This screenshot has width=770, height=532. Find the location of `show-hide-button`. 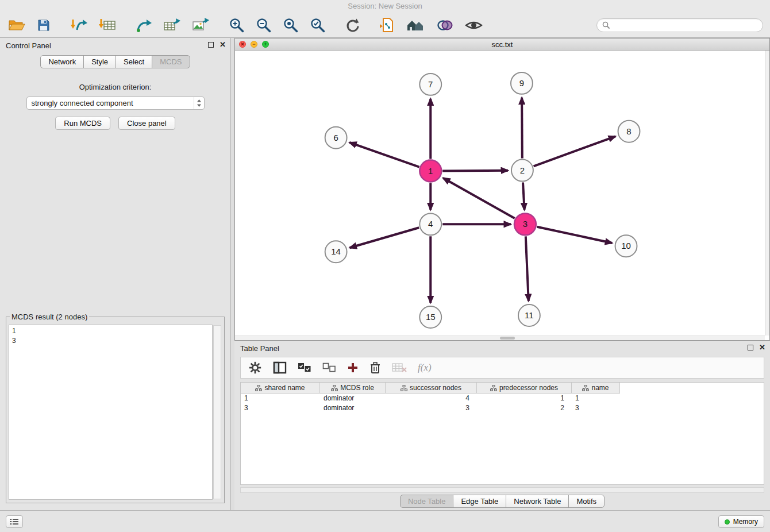

show-hide-button is located at coordinates (473, 25).